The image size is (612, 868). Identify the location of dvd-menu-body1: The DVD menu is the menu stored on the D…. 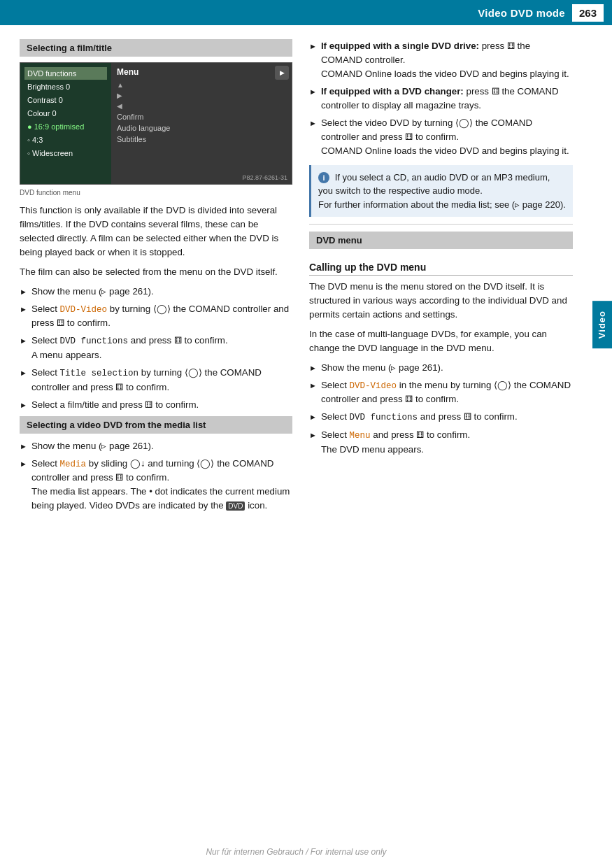
(441, 301).